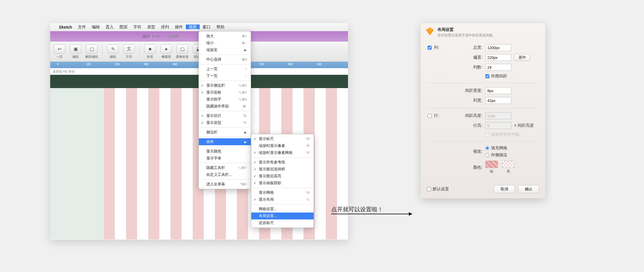 The image size is (644, 272). What do you see at coordinates (82, 27) in the screenshot?
I see `menubar-item-0: 文件` at bounding box center [82, 27].